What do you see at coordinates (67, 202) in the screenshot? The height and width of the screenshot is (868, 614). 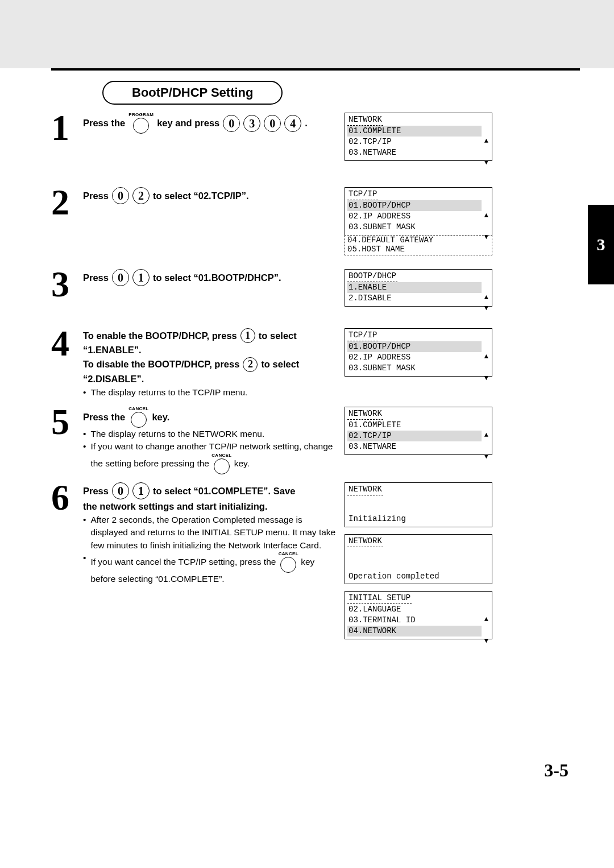 I see `step-number: 2` at bounding box center [67, 202].